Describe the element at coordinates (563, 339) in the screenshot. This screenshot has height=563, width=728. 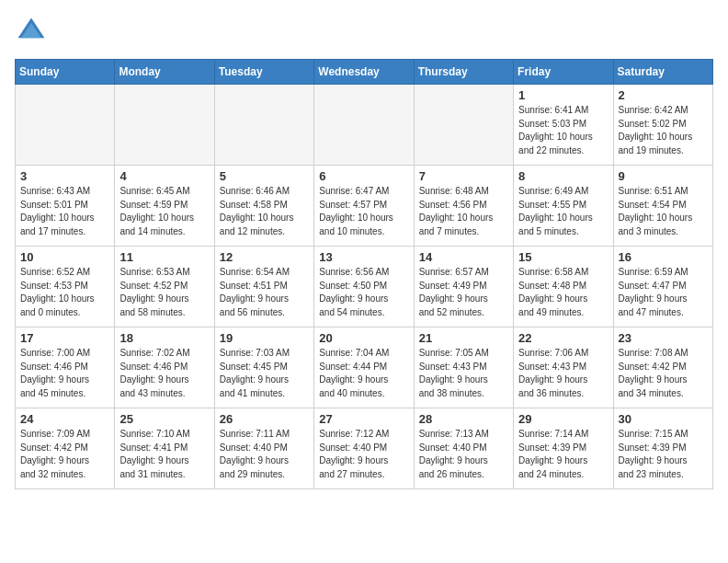
I see `day-number: 22` at that location.